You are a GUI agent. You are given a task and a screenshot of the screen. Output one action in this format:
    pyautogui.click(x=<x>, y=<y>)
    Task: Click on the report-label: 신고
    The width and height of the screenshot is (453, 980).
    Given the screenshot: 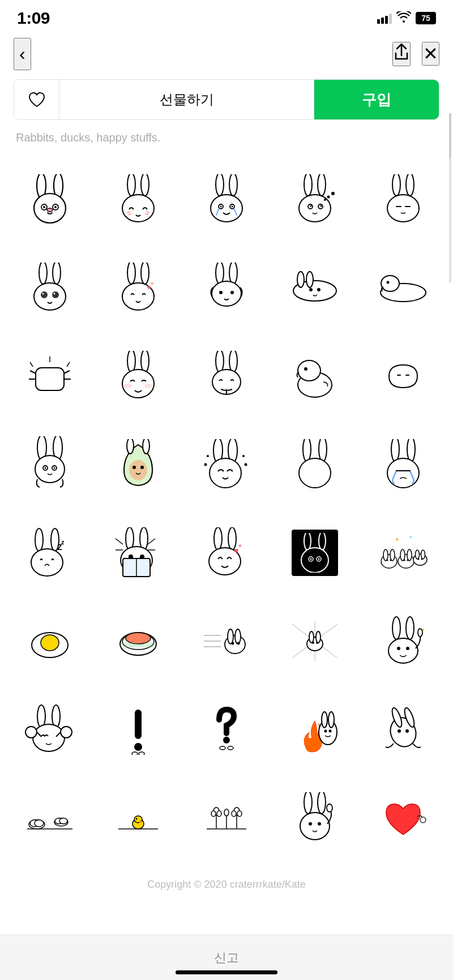 What is the action you would take?
    pyautogui.click(x=226, y=958)
    